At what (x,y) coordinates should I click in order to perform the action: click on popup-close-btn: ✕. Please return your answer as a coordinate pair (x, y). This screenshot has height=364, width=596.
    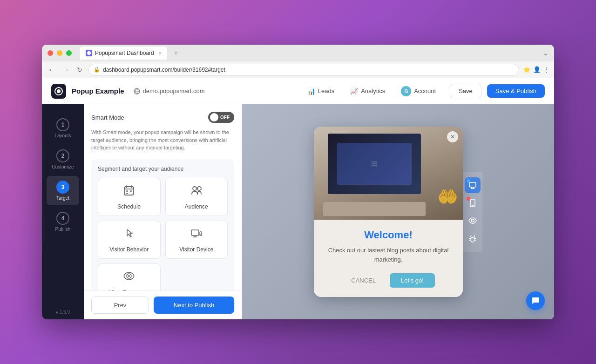
    Looking at the image, I should click on (453, 137).